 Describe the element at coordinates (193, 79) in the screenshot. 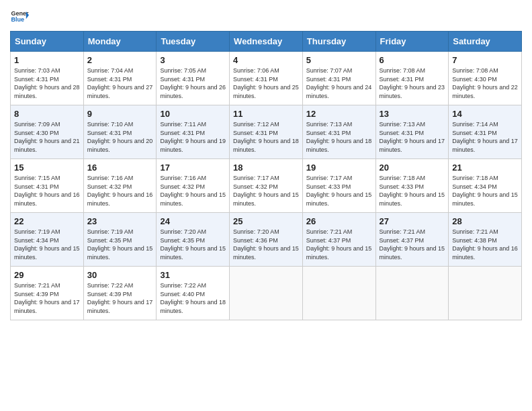

I see `calendar-day-3: 3 Sunrise: 7:05 AMSunset: 4:31 PMDayligh…` at that location.